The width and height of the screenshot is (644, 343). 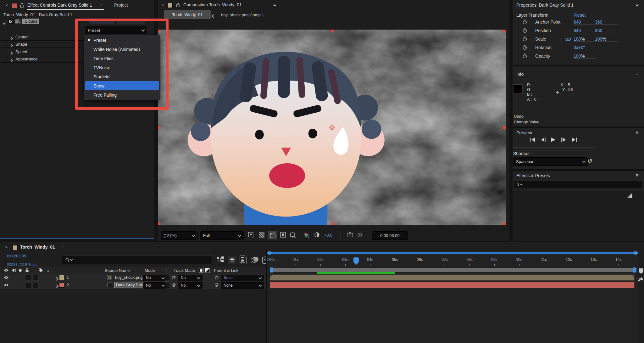 What do you see at coordinates (134, 285) in the screenshot?
I see `layer-row-2: 2 Dark Gray Solid 1 No @ No @ None` at bounding box center [134, 285].